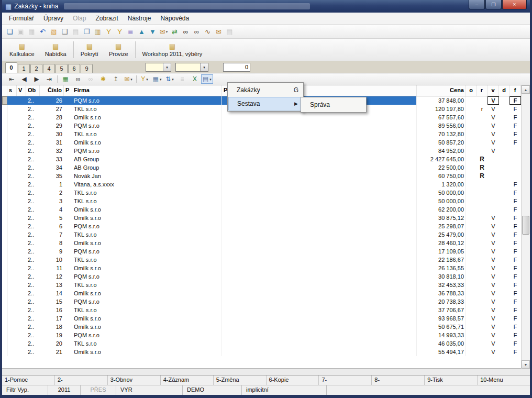 This screenshot has height=398, width=532. What do you see at coordinates (195, 79) in the screenshot?
I see `excel-export-icon: X` at bounding box center [195, 79].